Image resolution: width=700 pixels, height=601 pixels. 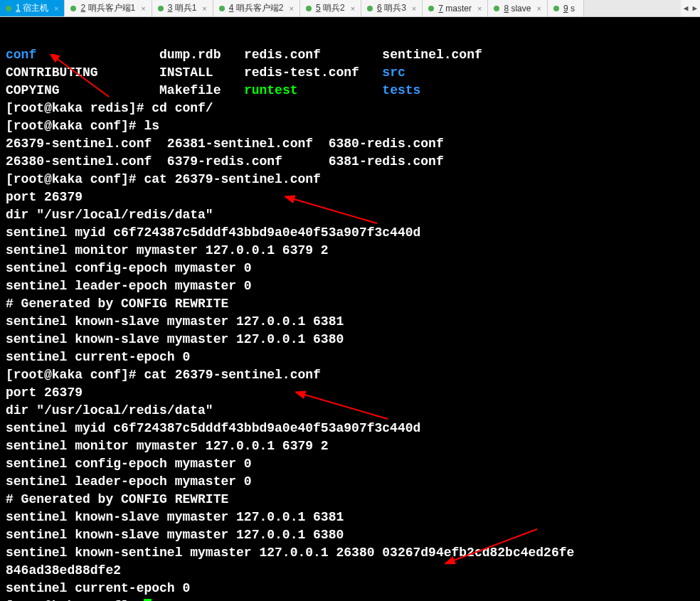 What do you see at coordinates (350, 9) in the screenshot?
I see `tab-bar: 1 宿主机 × 2 哨兵客户端1 × 3 哨兵1 × 4 哨兵客户端2 × 5 …` at bounding box center [350, 9].